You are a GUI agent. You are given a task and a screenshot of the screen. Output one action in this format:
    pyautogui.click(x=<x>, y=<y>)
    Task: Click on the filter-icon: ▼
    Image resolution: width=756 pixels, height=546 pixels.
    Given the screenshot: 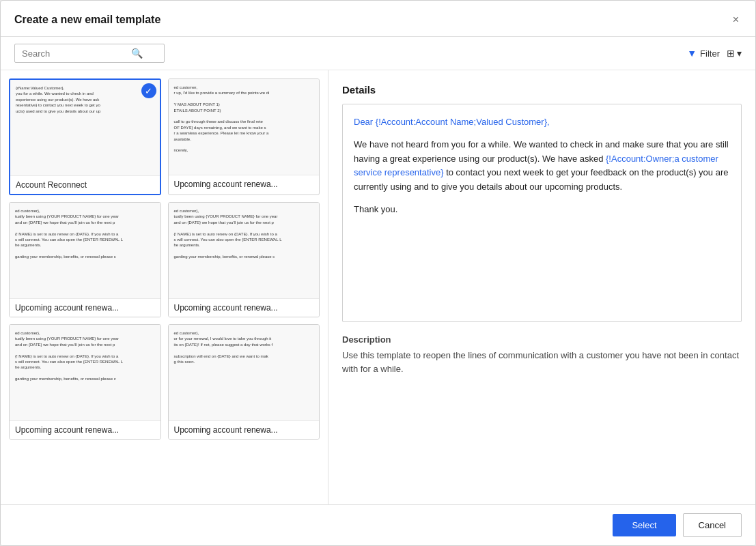 What is the action you would take?
    pyautogui.click(x=692, y=53)
    